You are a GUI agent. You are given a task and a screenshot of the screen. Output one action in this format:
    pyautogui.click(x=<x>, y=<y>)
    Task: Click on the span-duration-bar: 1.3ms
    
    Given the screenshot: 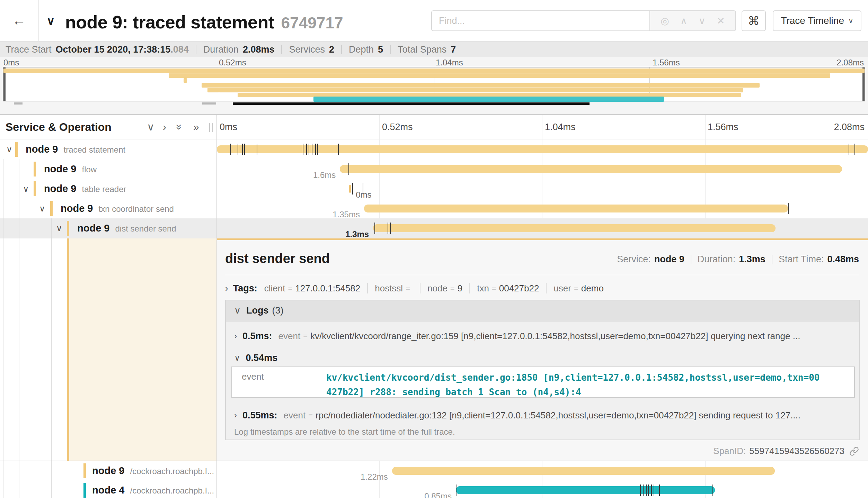 What is the action you would take?
    pyautogui.click(x=574, y=228)
    